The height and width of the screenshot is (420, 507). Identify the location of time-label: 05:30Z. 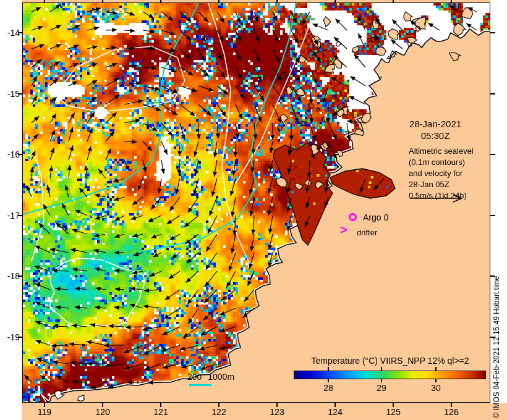
(435, 136).